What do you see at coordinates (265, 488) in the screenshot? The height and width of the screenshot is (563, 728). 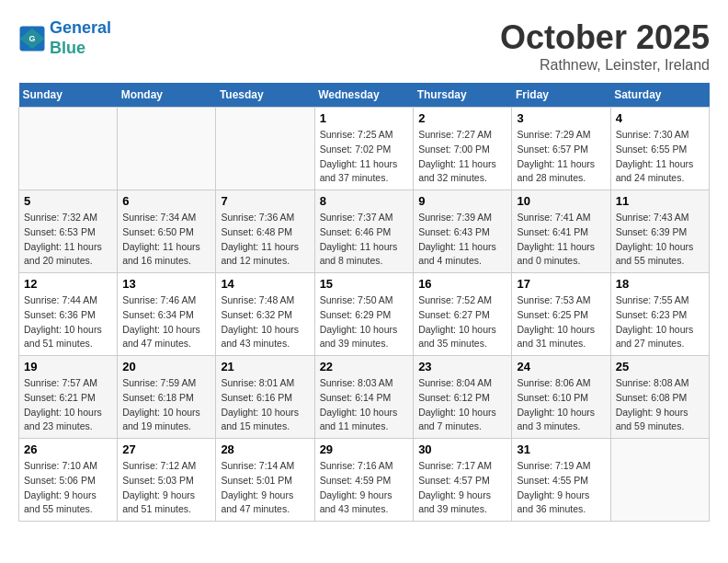 I see `day-info: Sunrise: 7:14 AMSunset: 5:01 PMDaylight:…` at bounding box center [265, 488].